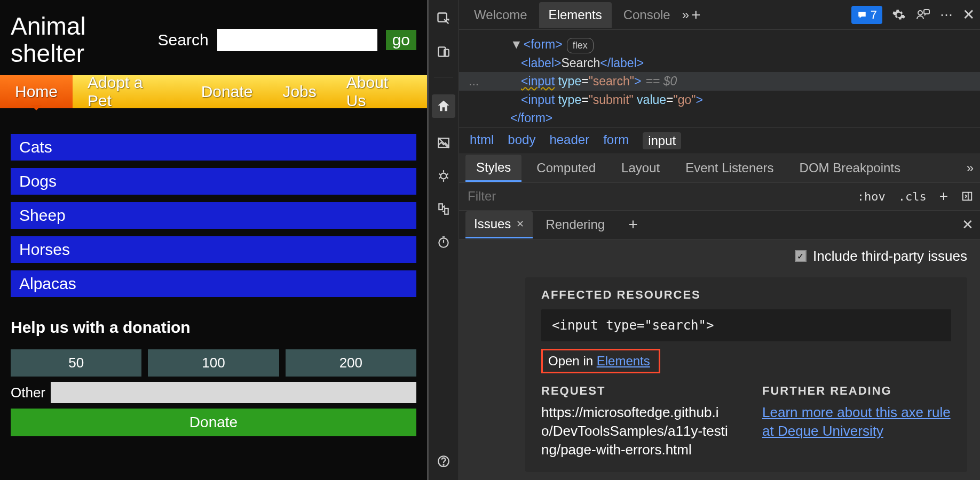  What do you see at coordinates (76, 363) in the screenshot?
I see `amount-button: 50` at bounding box center [76, 363].